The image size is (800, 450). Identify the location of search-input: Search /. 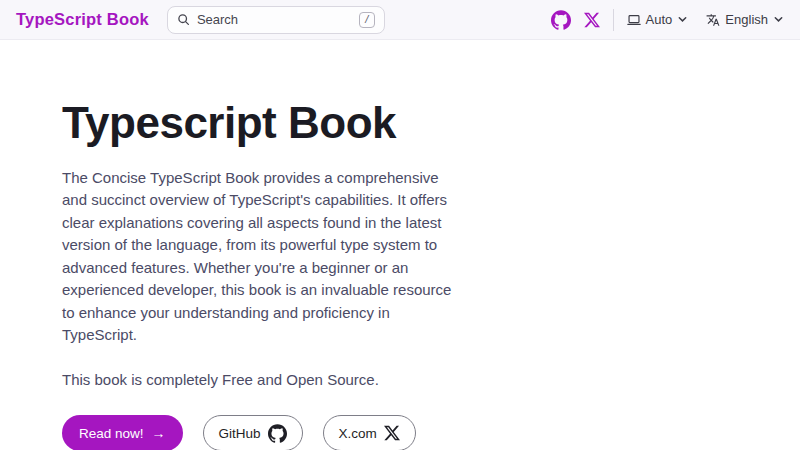
(276, 20).